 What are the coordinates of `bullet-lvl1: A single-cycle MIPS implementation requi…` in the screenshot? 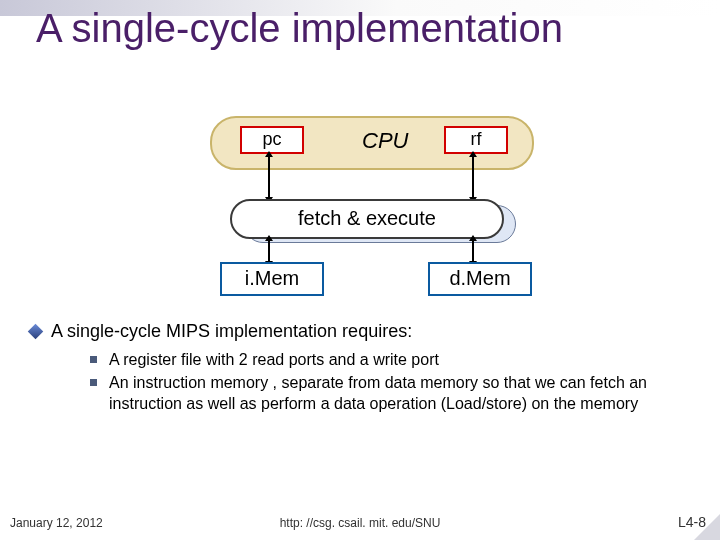 It's located at (360, 332).